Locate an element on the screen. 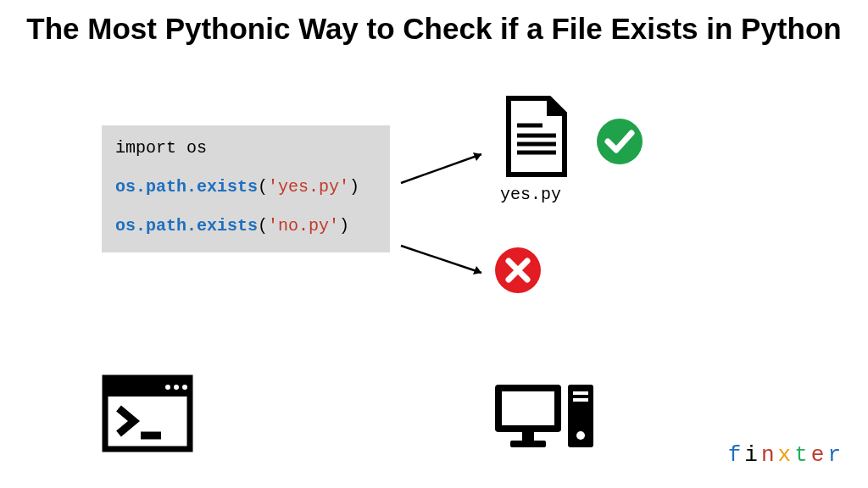 This screenshot has height=488, width=868. arrow-no-icon is located at coordinates (448, 260).